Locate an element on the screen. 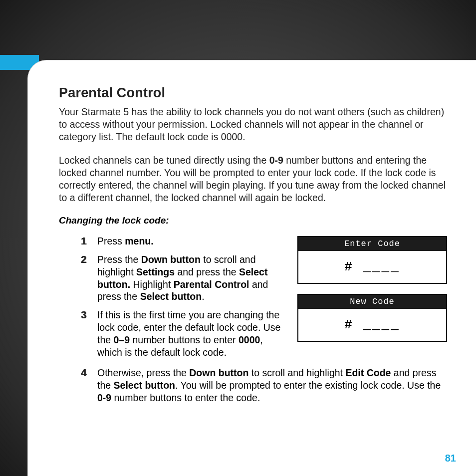 This screenshot has height=476, width=476. page-title: Parental Control is located at coordinates (253, 93).